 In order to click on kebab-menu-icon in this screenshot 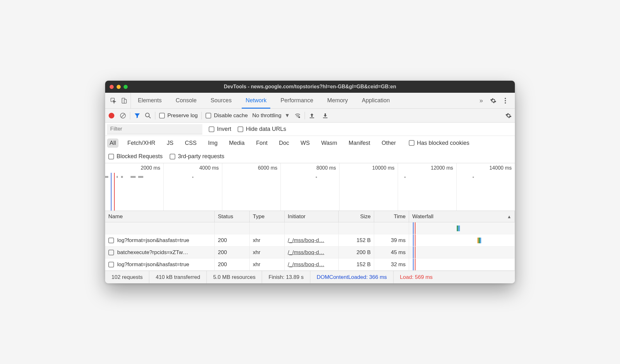, I will do `click(505, 101)`.